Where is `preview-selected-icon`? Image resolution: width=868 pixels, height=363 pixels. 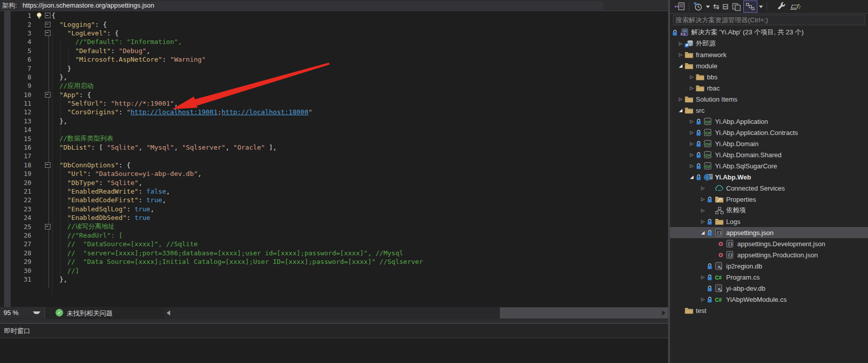 preview-selected-icon is located at coordinates (795, 7).